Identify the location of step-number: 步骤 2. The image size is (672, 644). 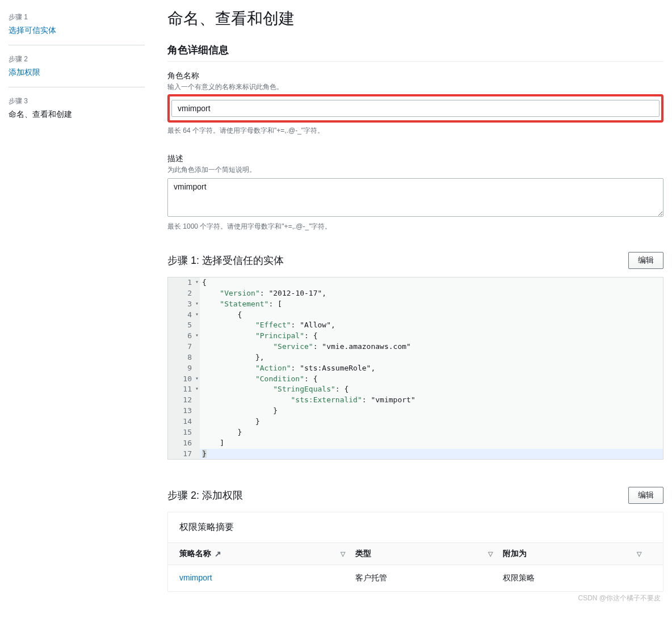
(82, 59).